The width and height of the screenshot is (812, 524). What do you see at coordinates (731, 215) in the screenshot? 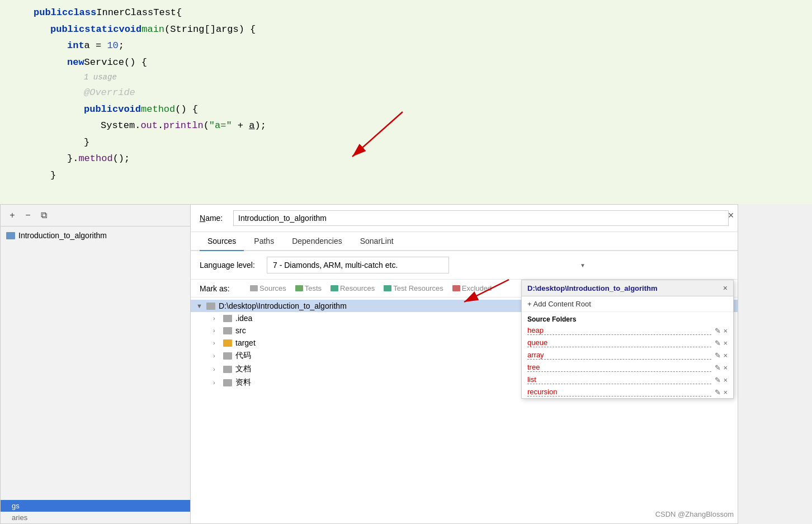
I see `dialog-close-button: ×` at bounding box center [731, 215].